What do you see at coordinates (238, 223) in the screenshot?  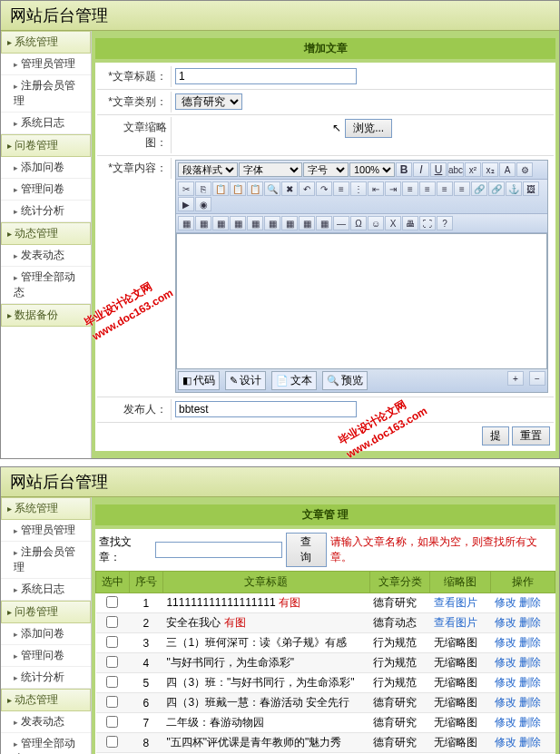 I see `t4-icon: ▦` at bounding box center [238, 223].